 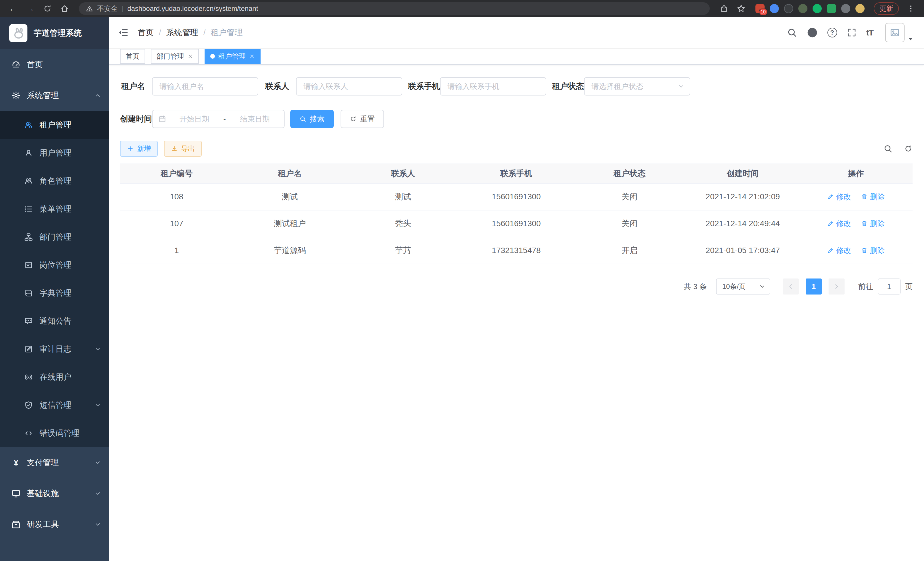 I want to click on browser-home-icon, so click(x=64, y=9).